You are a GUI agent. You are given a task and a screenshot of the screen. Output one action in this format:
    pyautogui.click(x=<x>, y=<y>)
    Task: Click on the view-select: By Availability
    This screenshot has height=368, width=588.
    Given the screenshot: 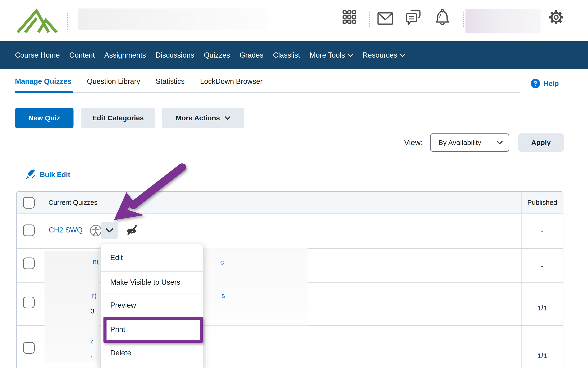 What is the action you would take?
    pyautogui.click(x=470, y=143)
    